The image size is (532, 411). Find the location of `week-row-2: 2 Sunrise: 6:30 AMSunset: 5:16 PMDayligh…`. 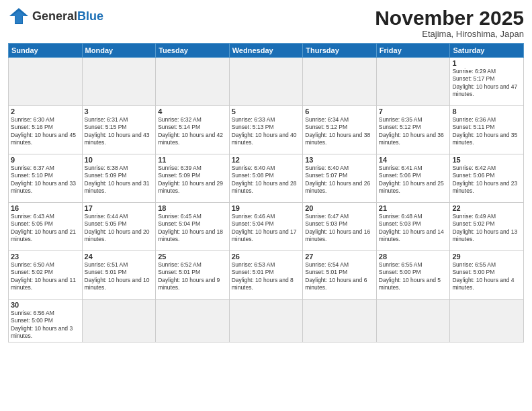

week-row-2: 2 Sunrise: 6:30 AMSunset: 5:16 PMDayligh… is located at coordinates (266, 130).